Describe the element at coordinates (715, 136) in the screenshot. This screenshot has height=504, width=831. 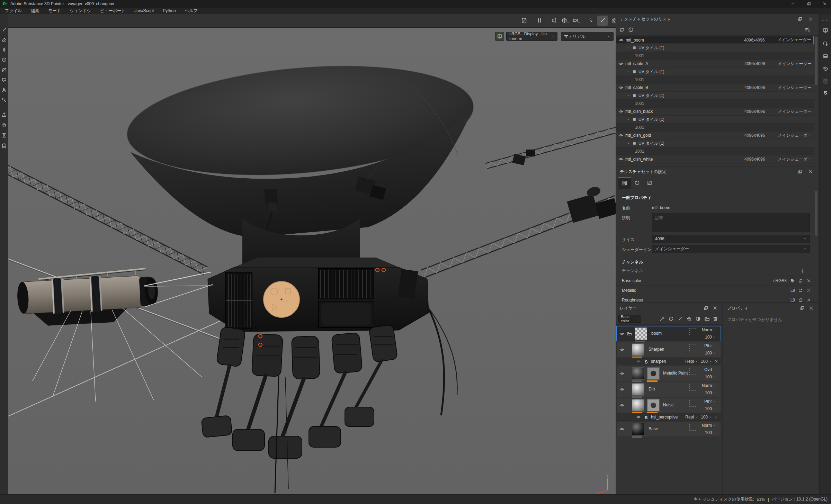
I see `texture-set-row: mtl_dish_gold 4096x4096 メインシェーダー` at that location.